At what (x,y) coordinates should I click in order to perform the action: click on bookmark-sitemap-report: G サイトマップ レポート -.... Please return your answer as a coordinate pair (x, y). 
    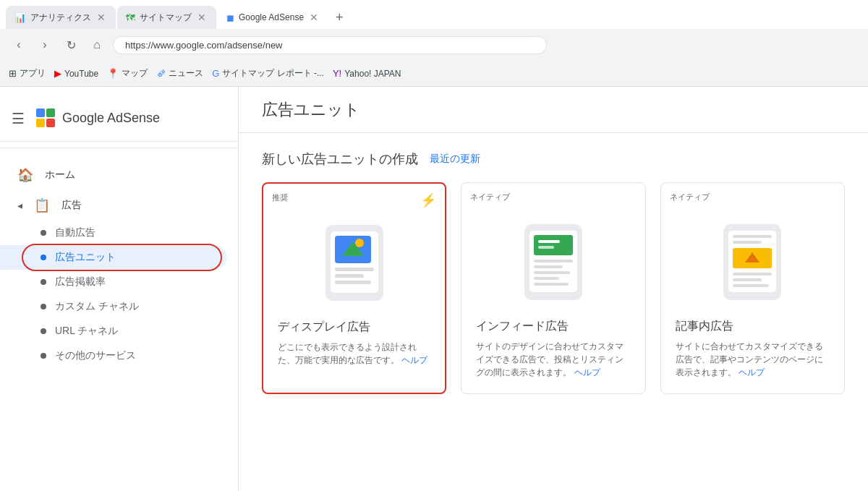
    Looking at the image, I should click on (268, 74).